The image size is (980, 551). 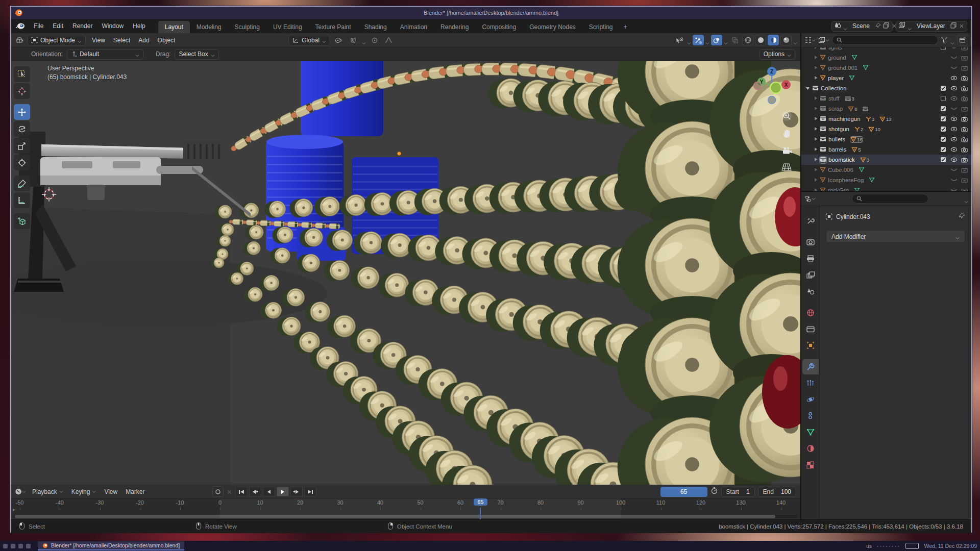 I want to click on start-frame-field: Start1, so click(x=738, y=492).